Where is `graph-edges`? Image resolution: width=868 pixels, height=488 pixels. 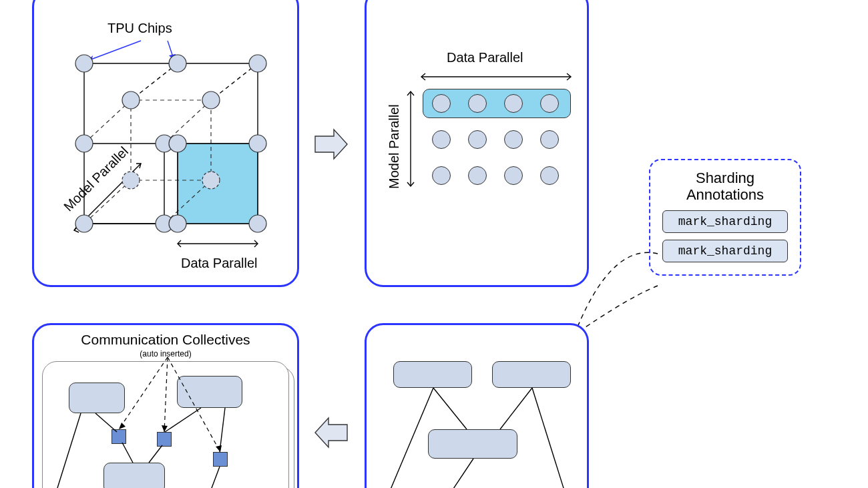 graph-edges is located at coordinates (479, 407).